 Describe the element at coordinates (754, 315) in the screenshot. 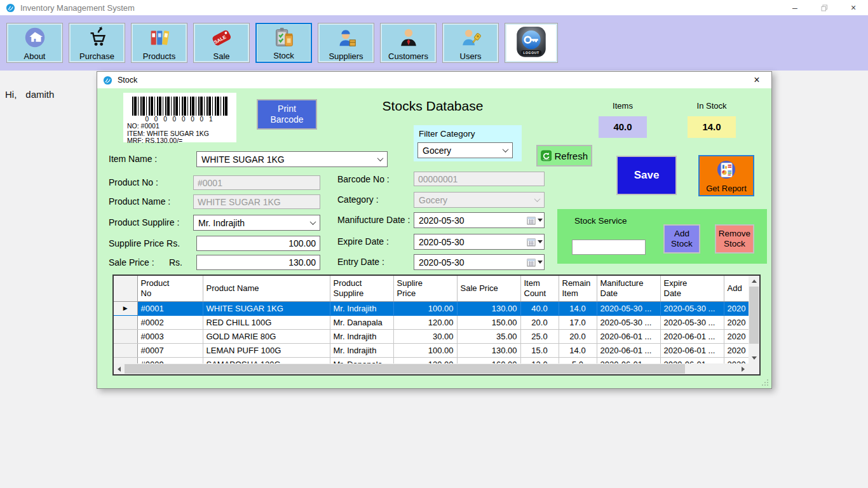

I see `vertical-scroll-thumb` at that location.